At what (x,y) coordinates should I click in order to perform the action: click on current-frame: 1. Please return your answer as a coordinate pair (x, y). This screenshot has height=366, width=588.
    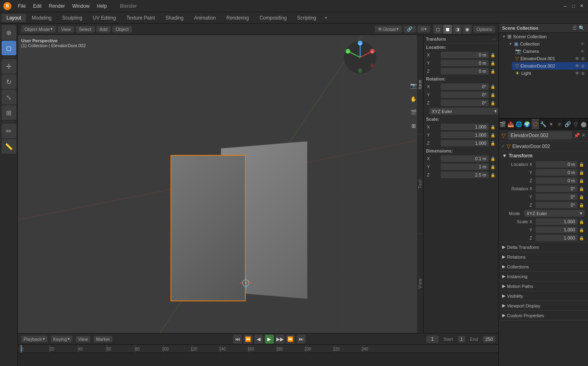
    Looking at the image, I should click on (433, 339).